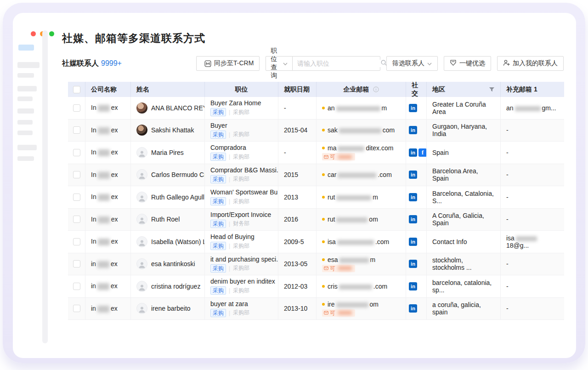 The image size is (588, 370). What do you see at coordinates (108, 197) in the screenshot?
I see `company-name-cell: Inex` at bounding box center [108, 197].